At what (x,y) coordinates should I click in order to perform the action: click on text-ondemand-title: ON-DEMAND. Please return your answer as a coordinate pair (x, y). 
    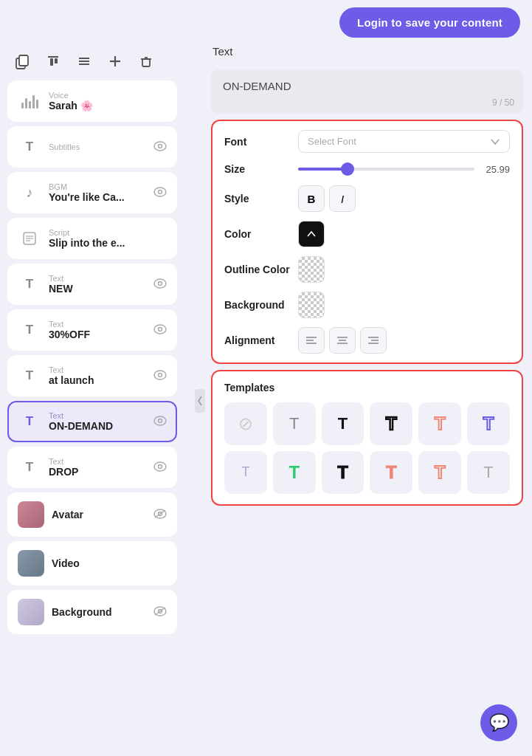
    Looking at the image, I should click on (97, 426).